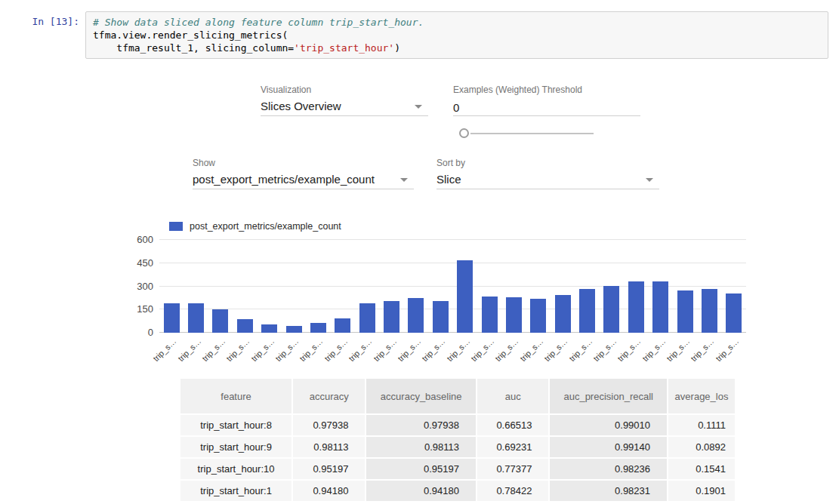  I want to click on legend-label: post_export_metrics/example_count, so click(266, 226).